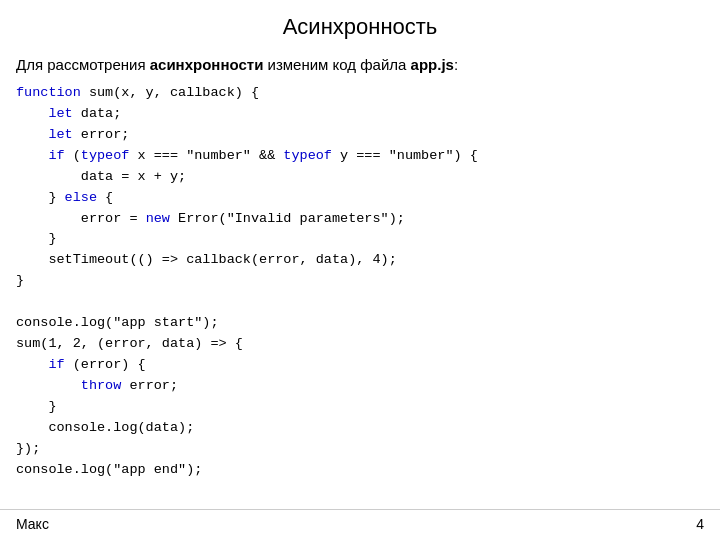  I want to click on slide-title: Асинхронность, so click(360, 25).